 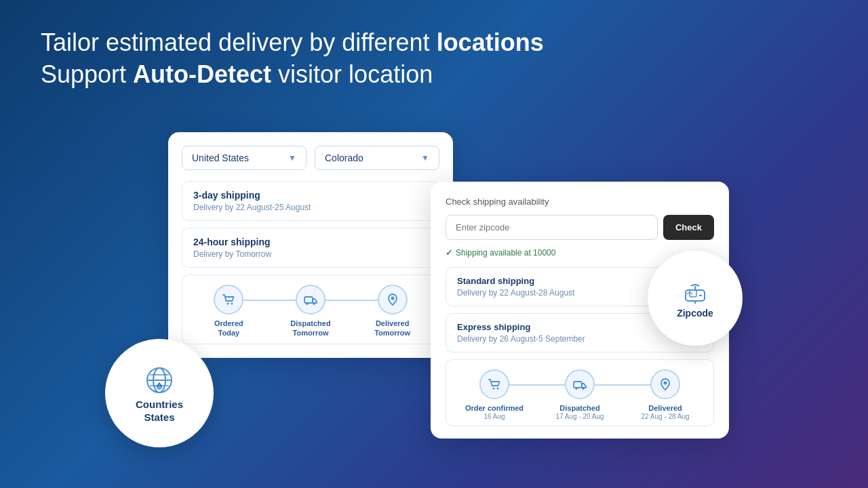 I want to click on zip-dispatched-label: Dispatched, so click(x=579, y=408).